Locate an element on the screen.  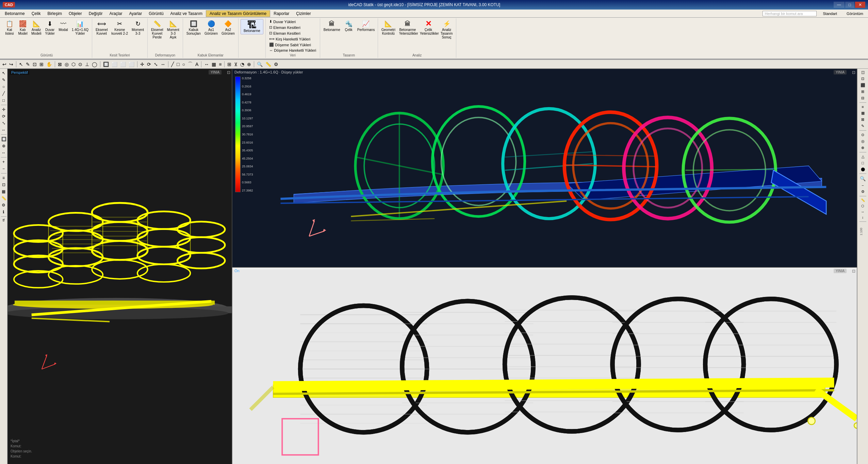
toolbar-snap-center: ⊙ is located at coordinates (80, 64).